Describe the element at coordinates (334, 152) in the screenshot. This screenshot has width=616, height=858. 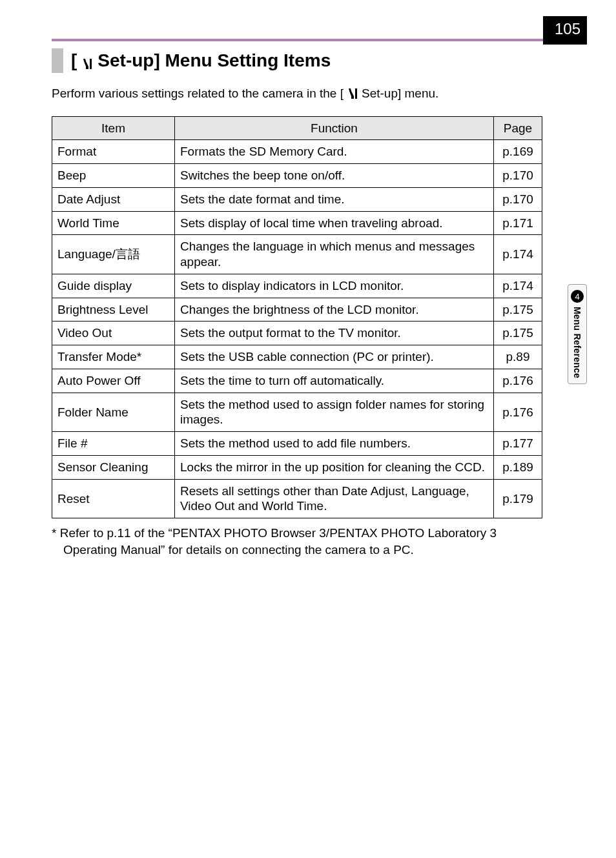
I see `cell-function: Formats the SD Memory Card.` at that location.